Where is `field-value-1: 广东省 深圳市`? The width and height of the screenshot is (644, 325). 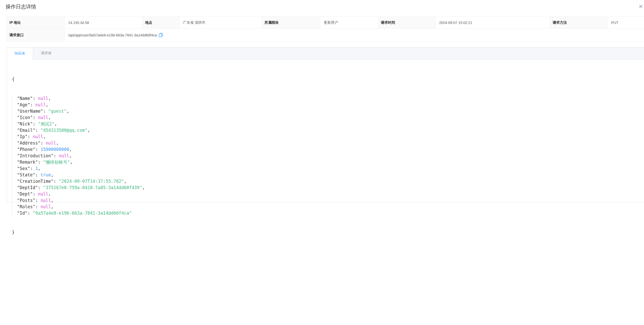 field-value-1: 广东省 深圳市 is located at coordinates (221, 23).